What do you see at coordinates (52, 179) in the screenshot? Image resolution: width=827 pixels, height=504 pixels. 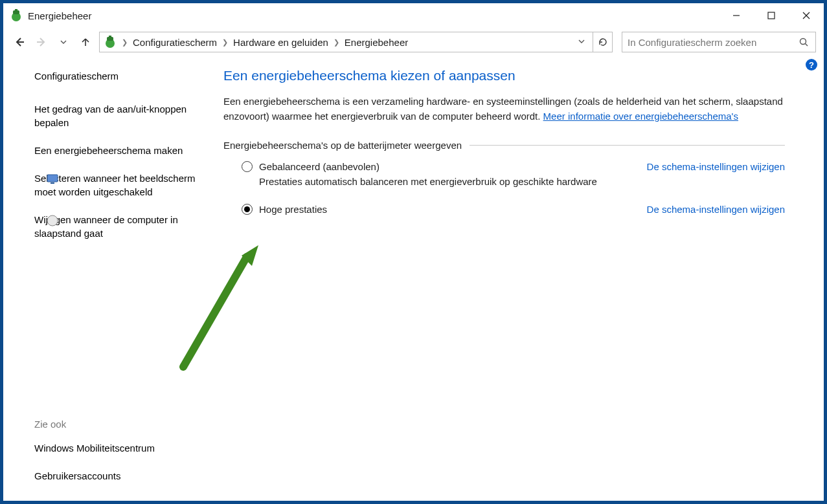 I see `monitor-icon` at bounding box center [52, 179].